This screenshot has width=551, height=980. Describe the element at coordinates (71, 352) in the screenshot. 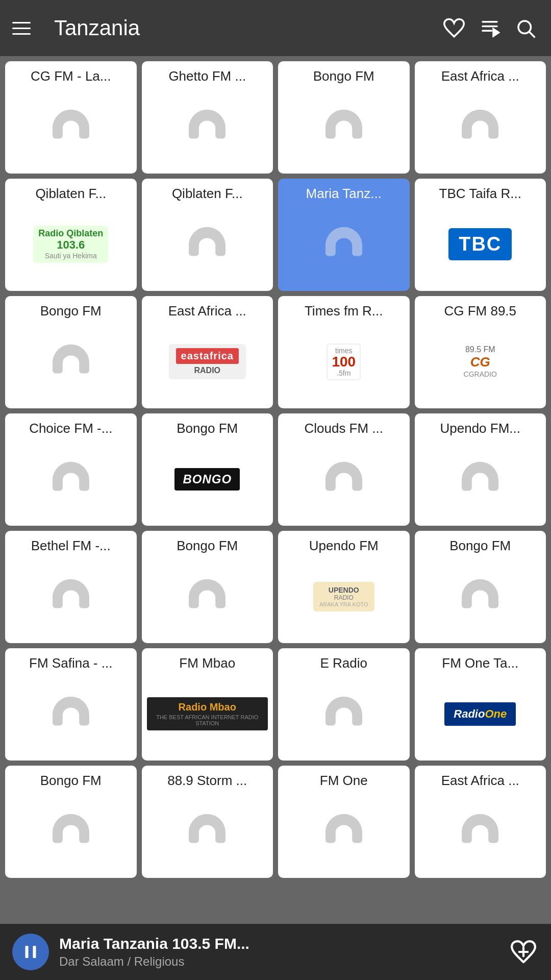

I see `radio-card-9: Bongo FM` at that location.